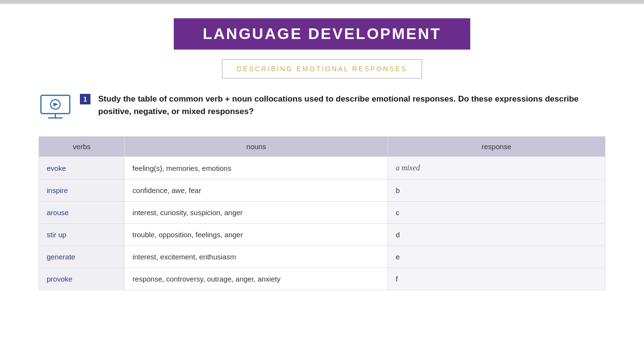 The width and height of the screenshot is (644, 347). What do you see at coordinates (256, 168) in the screenshot?
I see `cell-noun: feeling(s), memories, emotions` at bounding box center [256, 168].